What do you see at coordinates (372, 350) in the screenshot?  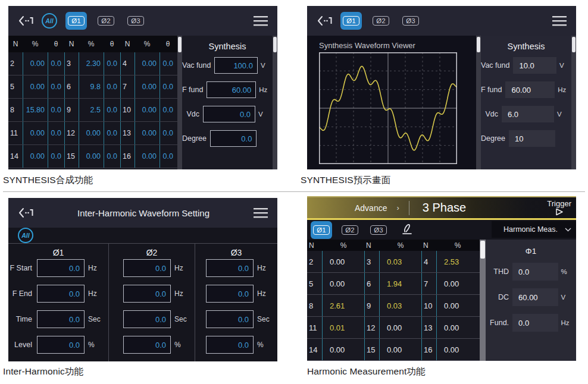 I see `n-cell: 15` at bounding box center [372, 350].